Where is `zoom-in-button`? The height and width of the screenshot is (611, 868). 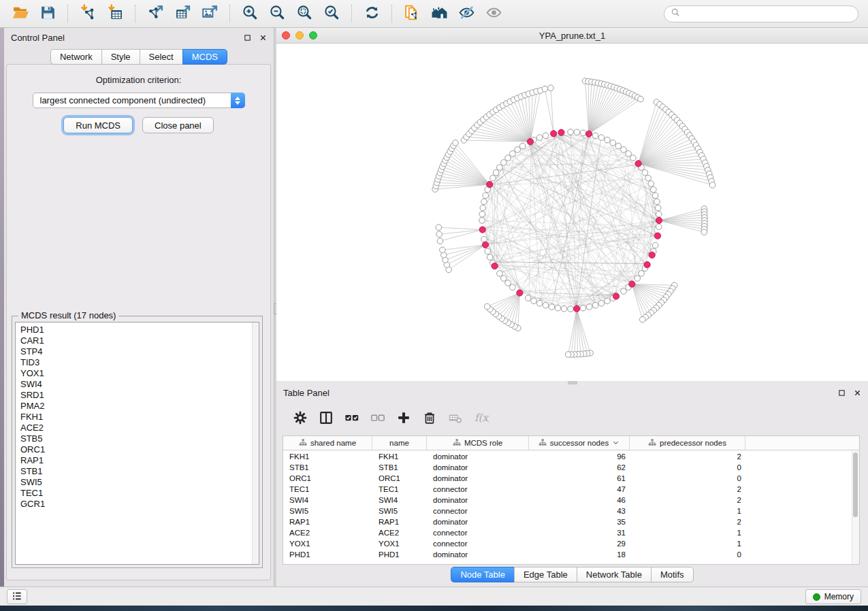 zoom-in-button is located at coordinates (250, 14).